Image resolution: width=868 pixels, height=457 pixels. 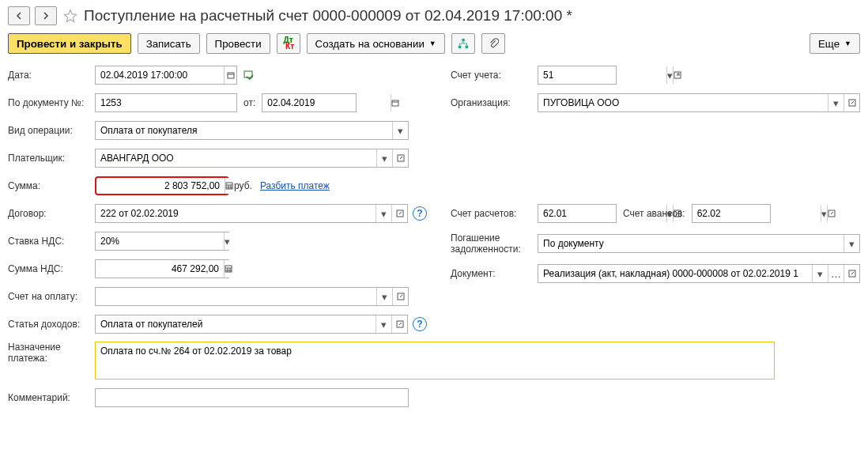 I want to click on optype-field: ▾, so click(x=251, y=130).